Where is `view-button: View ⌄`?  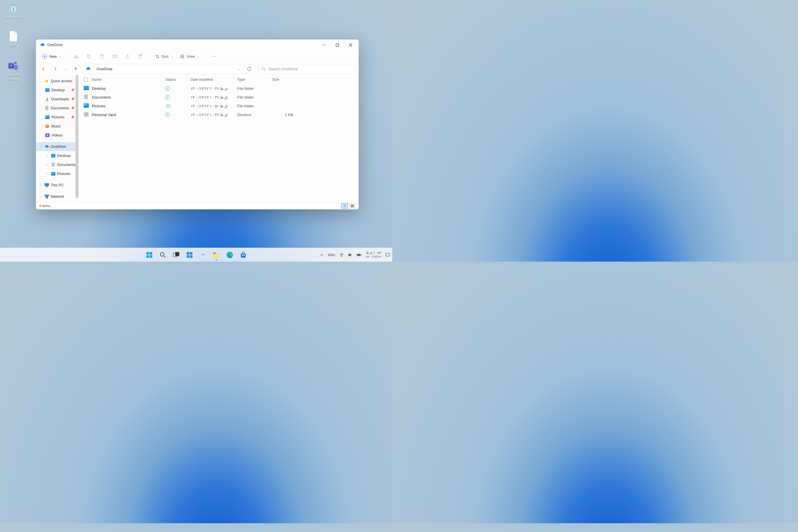
view-button: View ⌄ is located at coordinates (190, 56).